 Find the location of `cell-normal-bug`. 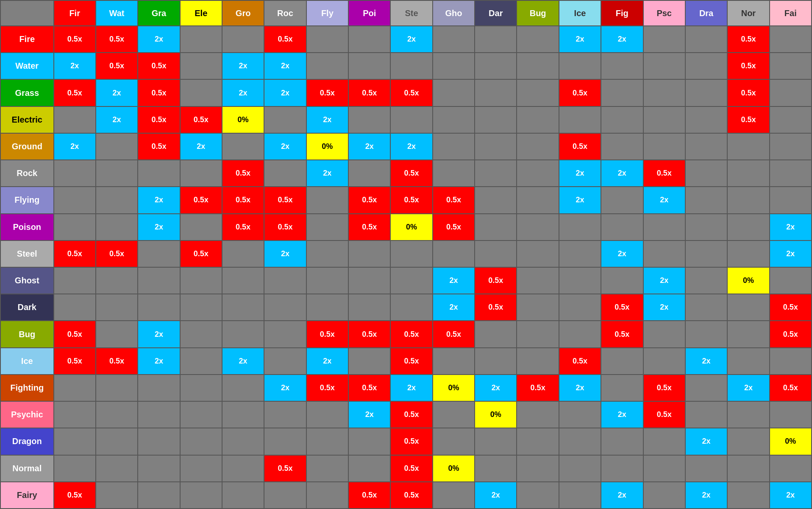

cell-normal-bug is located at coordinates (537, 468).